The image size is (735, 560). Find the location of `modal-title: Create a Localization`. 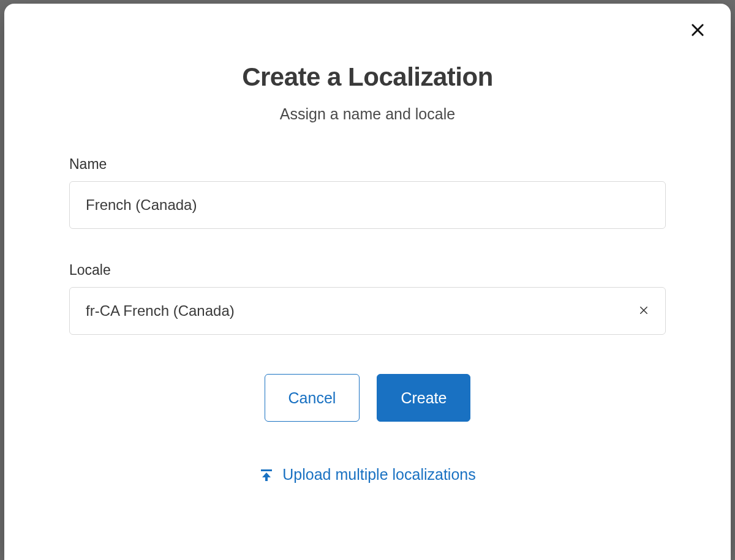

modal-title: Create a Localization is located at coordinates (368, 77).